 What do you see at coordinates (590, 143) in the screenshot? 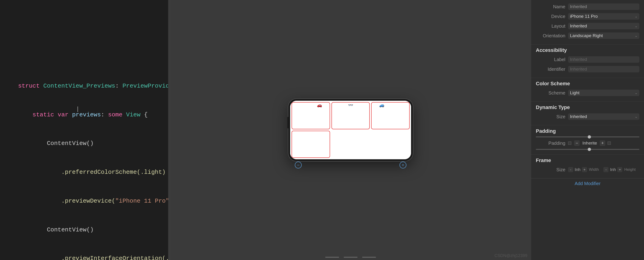
I see `padding-value: Inherite` at bounding box center [590, 143].